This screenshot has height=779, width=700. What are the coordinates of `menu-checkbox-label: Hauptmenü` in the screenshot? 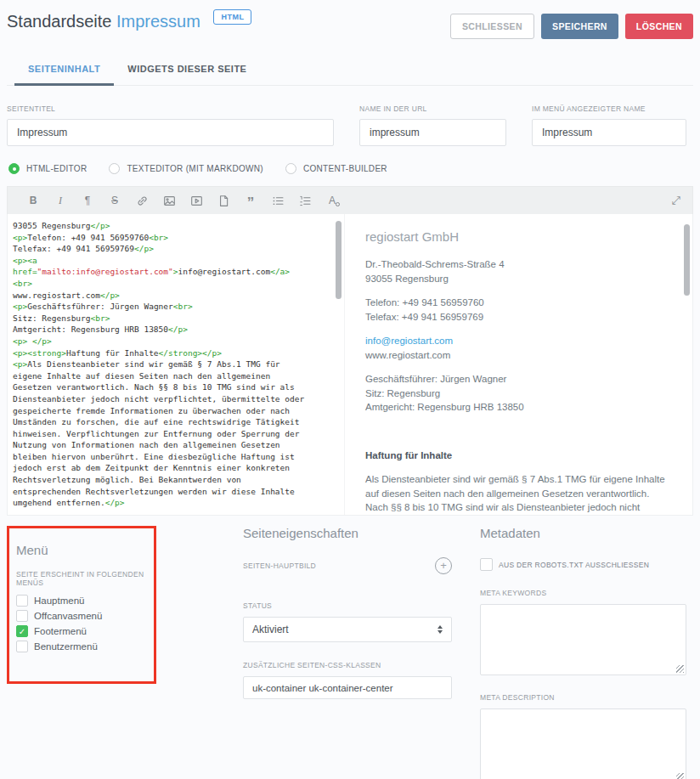 It's located at (59, 601).